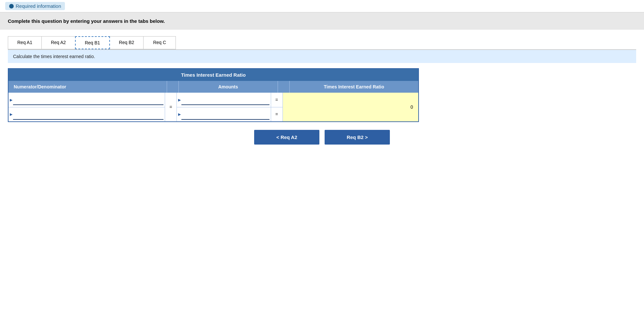  I want to click on amounts-col-wrapper: ▶ ▶, so click(224, 107).